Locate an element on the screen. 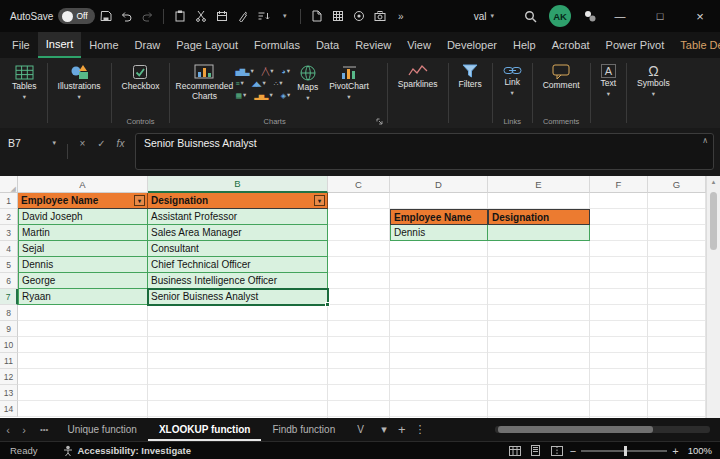 This screenshot has height=459, width=720. record-macro-icon is located at coordinates (358, 16).